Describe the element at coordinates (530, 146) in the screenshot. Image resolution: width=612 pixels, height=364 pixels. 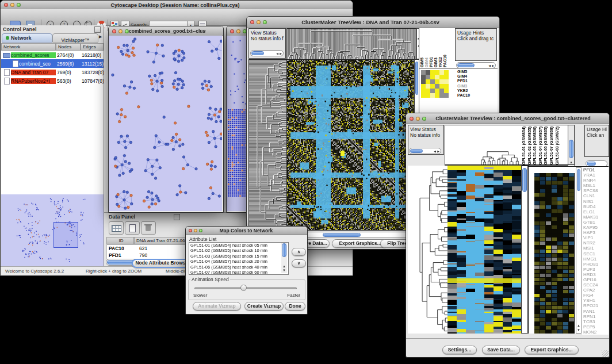
I see `column-label: GPL51-02 (GSM855)` at that location.